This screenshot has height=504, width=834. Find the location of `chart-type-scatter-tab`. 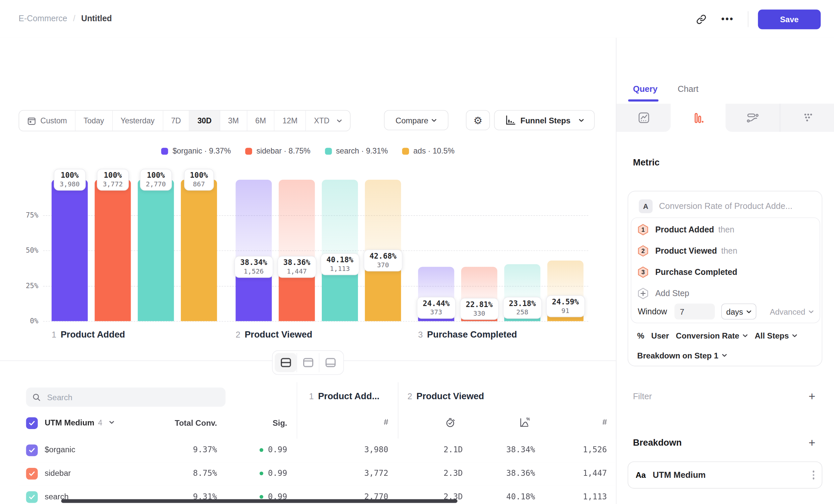

chart-type-scatter-tab is located at coordinates (807, 118).